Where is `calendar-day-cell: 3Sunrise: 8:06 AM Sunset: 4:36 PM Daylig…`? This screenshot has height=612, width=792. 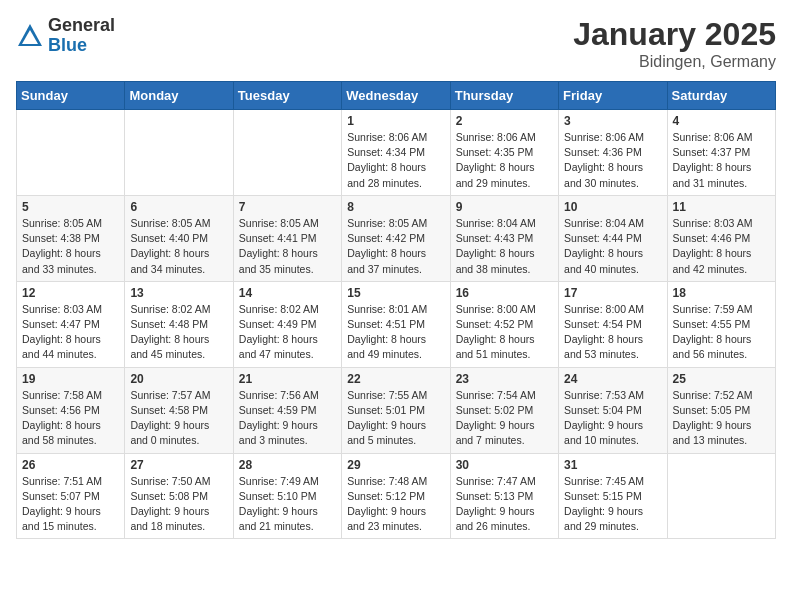
calendar-day-cell: 3Sunrise: 8:06 AM Sunset: 4:36 PM Daylig… is located at coordinates (613, 153).